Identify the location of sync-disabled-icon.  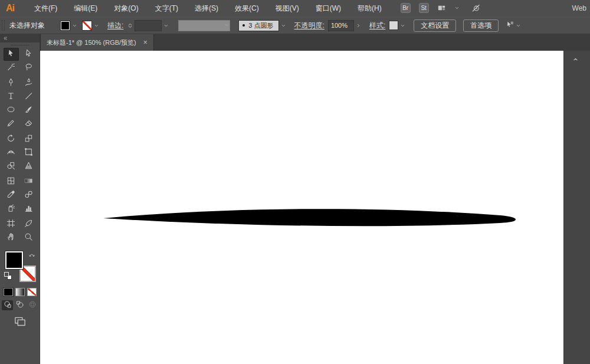
(476, 8).